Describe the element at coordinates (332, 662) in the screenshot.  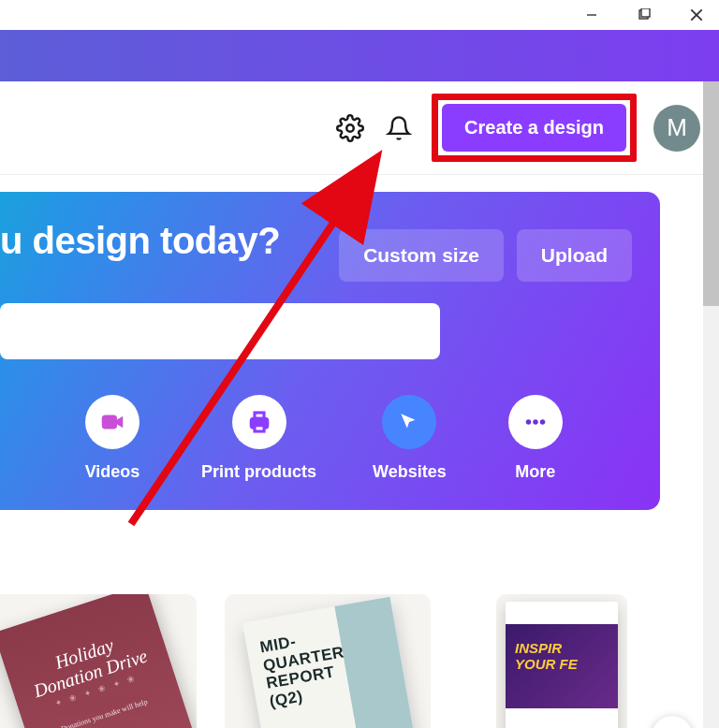
I see `template-preview: MID- QUARTER REPORT (Q2)` at that location.